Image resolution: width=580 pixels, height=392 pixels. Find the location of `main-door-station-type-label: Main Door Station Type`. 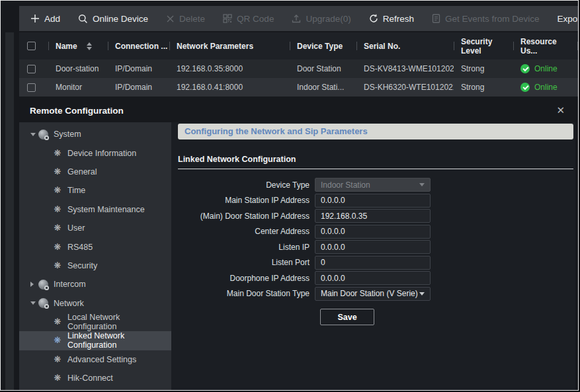

main-door-station-type-label: Main Door Station Type is located at coordinates (243, 294).